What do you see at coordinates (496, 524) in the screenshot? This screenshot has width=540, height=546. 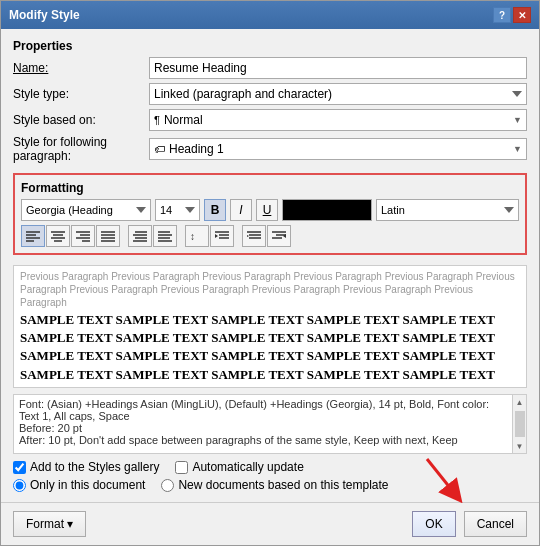 I see `cancel-button: Cancel` at bounding box center [496, 524].